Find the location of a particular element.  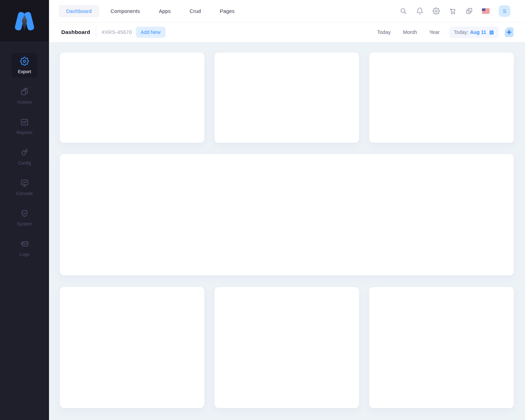

us-flag-icon is located at coordinates (486, 11).